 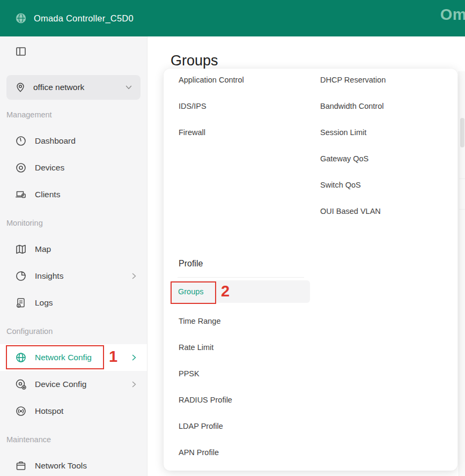 What do you see at coordinates (77, 331) in the screenshot?
I see `section-label-configuration: Configuration` at bounding box center [77, 331].